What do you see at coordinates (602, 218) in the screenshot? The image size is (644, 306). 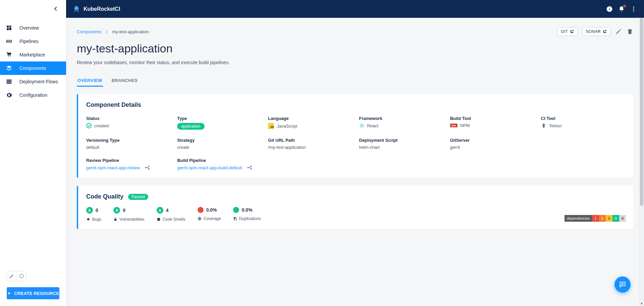 I see `deps-high: 2` at bounding box center [602, 218].